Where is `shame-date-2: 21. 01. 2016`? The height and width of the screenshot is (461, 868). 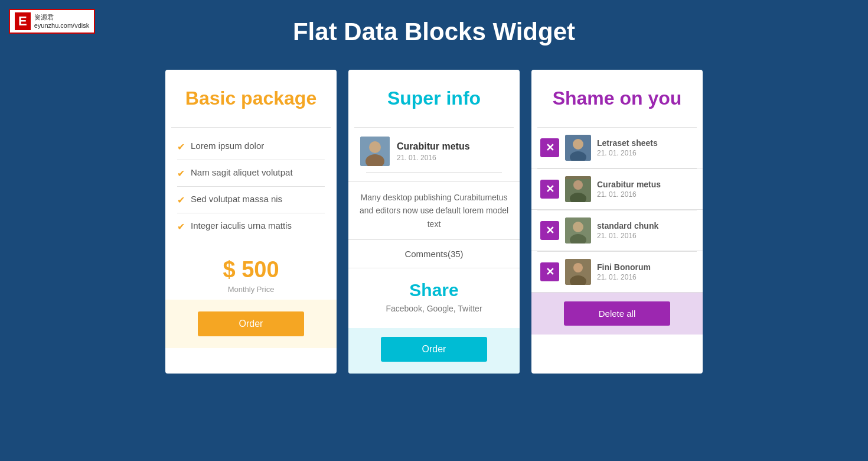 shame-date-2: 21. 01. 2016 is located at coordinates (645, 194).